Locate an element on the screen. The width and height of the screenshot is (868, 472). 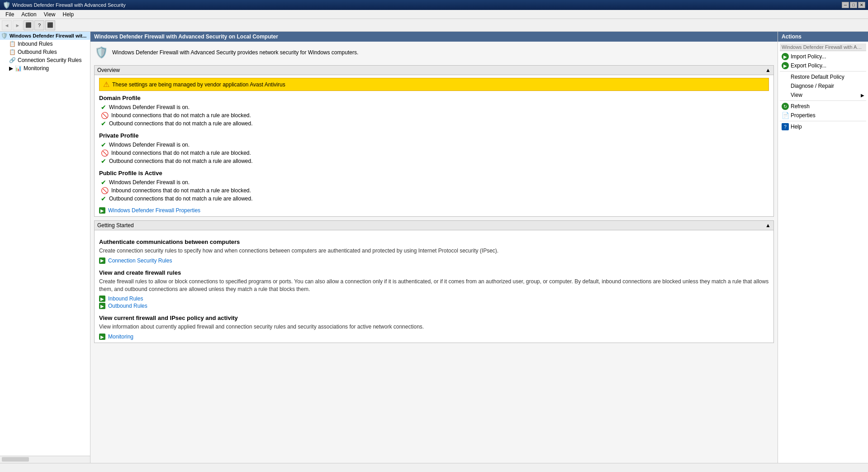
view-current-title: View current firewall and IPsec policy a… is located at coordinates (434, 318).